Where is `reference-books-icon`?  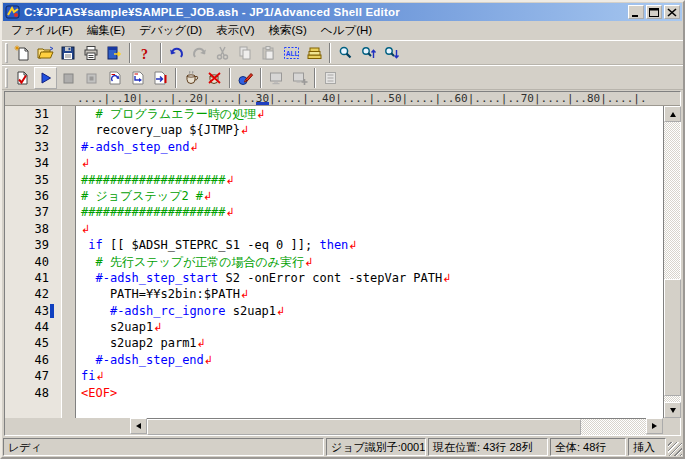
reference-books-icon is located at coordinates (314, 53).